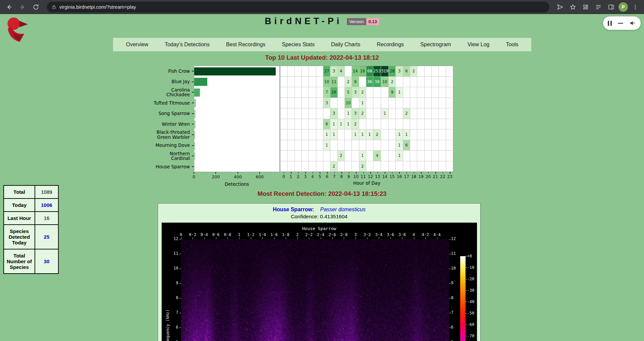 The height and width of the screenshot is (341, 644). I want to click on heatmap-cell-blue-jay-h20, so click(428, 82).